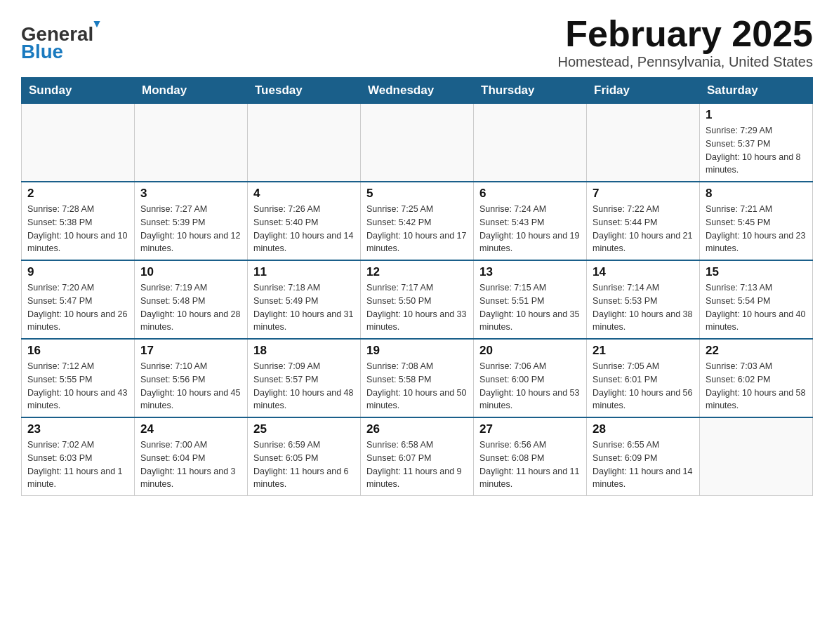 The image size is (834, 644). I want to click on day-info: Sunrise: 6:58 AMSunset: 6:07 PMDaylight:…, so click(417, 464).